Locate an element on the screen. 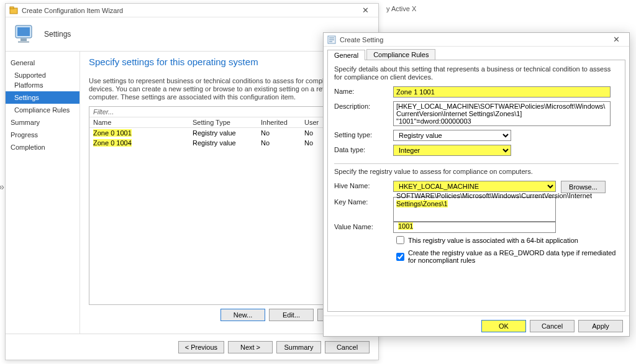 The image size is (636, 364). description-field: [HKEY_LOCAL_MACHINE\SOFTWARE\Policies\Mi… is located at coordinates (502, 114).